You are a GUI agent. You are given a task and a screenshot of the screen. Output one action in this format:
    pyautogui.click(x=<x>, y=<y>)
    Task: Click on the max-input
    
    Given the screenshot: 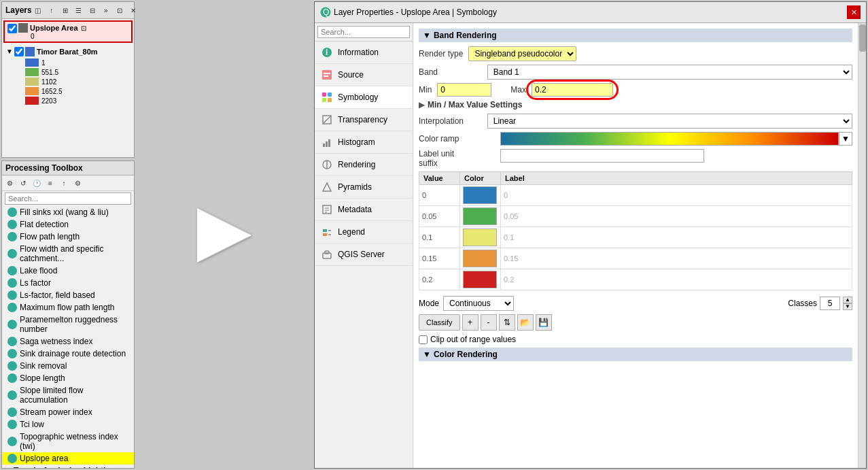 What is the action you would take?
    pyautogui.click(x=572, y=90)
    